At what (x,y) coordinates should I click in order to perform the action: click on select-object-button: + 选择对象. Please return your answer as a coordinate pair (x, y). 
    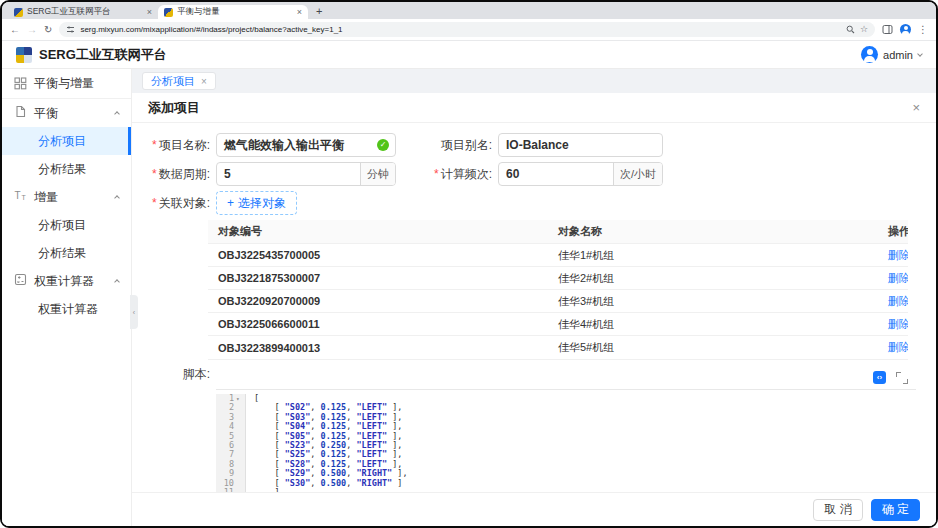
    Looking at the image, I should click on (256, 203).